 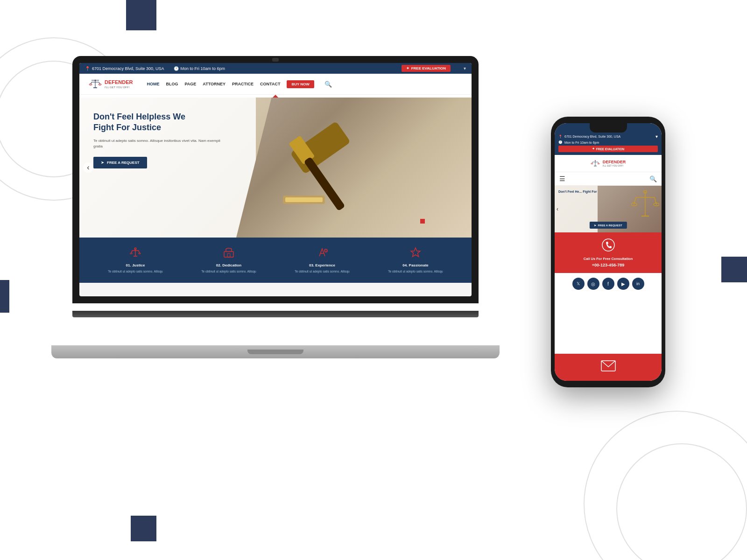 I want to click on social-twitter-button: 𝕏, so click(x=578, y=284).